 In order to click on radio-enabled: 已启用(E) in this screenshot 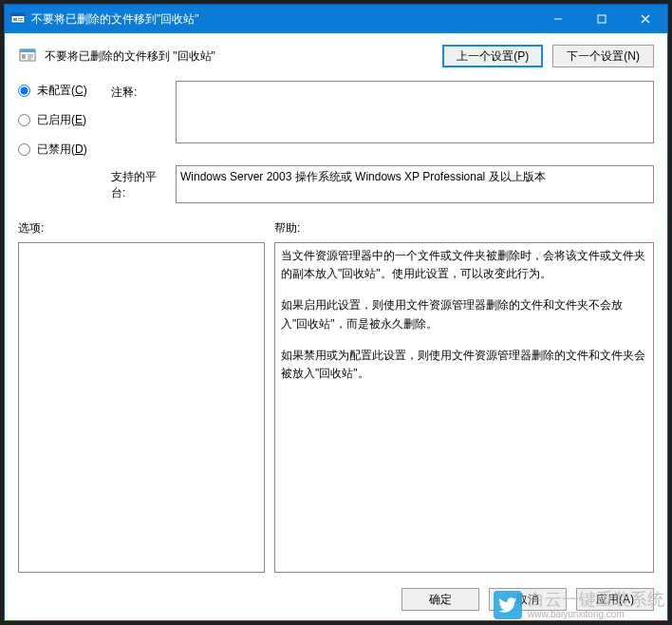, I will do `click(61, 120)`.